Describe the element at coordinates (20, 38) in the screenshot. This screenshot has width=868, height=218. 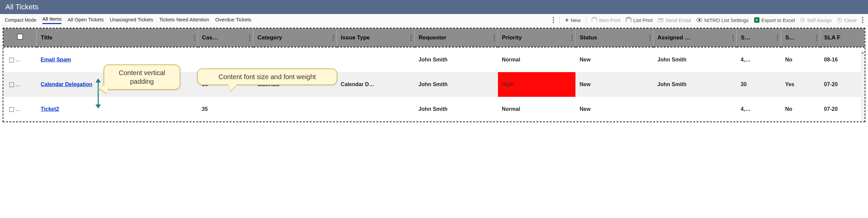
I see `select-all-header` at that location.